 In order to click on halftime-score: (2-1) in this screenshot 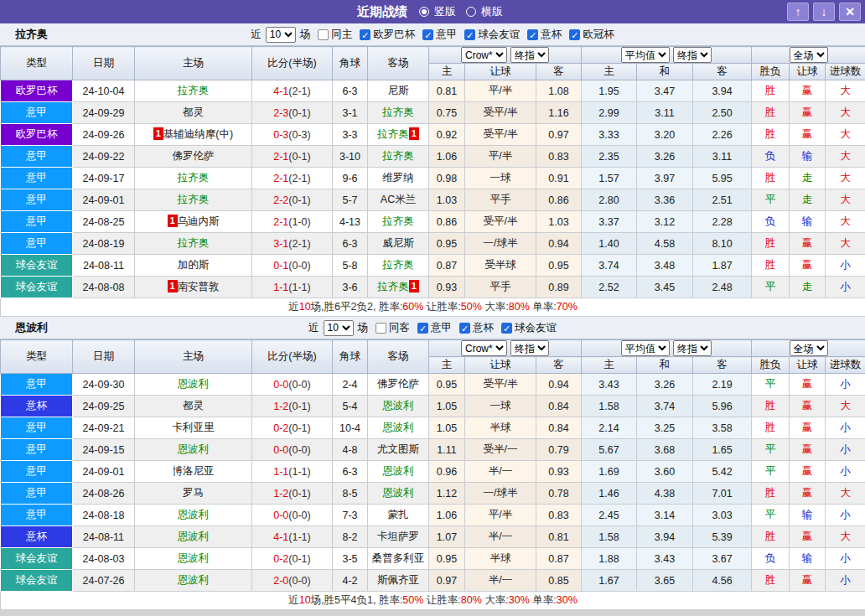, I will do `click(299, 244)`.